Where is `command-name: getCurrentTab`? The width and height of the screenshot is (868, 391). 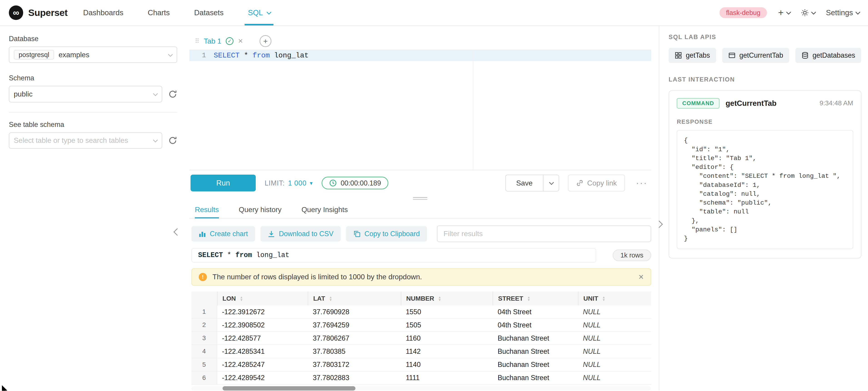 command-name: getCurrentTab is located at coordinates (751, 103).